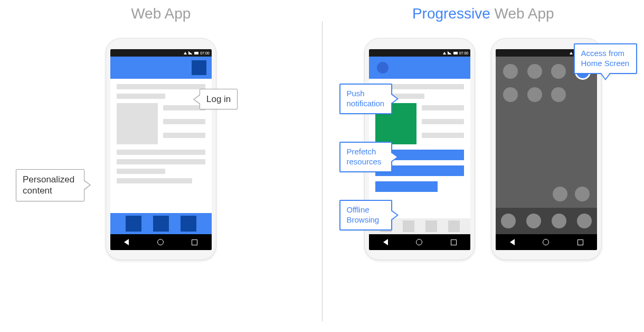  I want to click on offline-item, so click(406, 187).